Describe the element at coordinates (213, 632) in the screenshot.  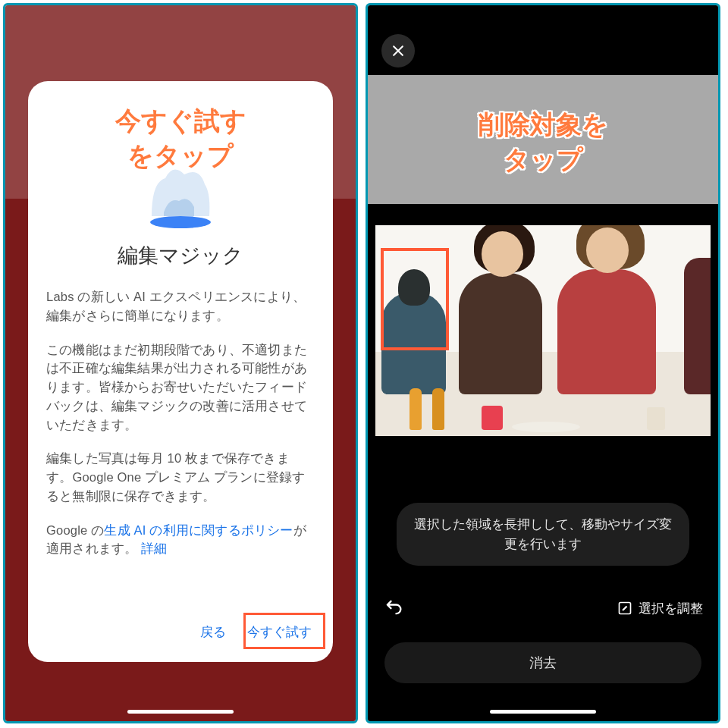
I see `back-button: 戻る` at that location.